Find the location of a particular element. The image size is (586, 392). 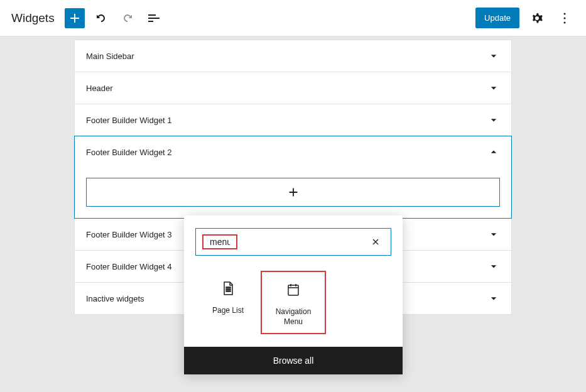

clear-search-button is located at coordinates (376, 242).